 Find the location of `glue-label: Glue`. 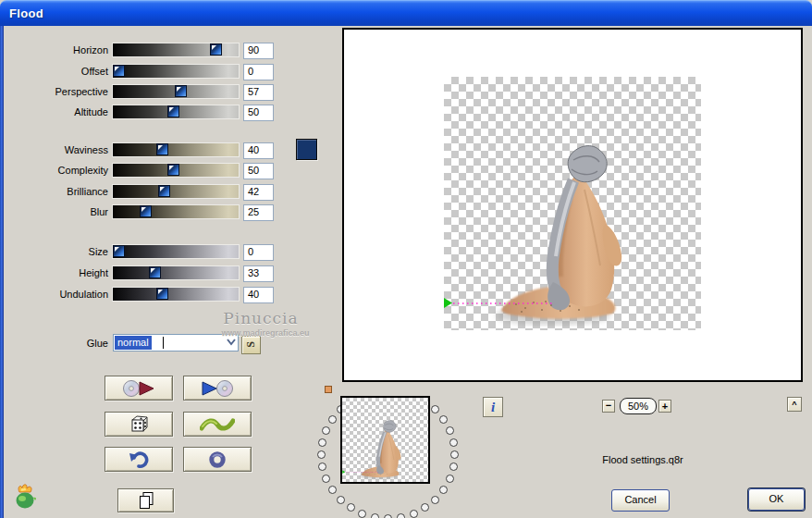

glue-label: Glue is located at coordinates (54, 343).